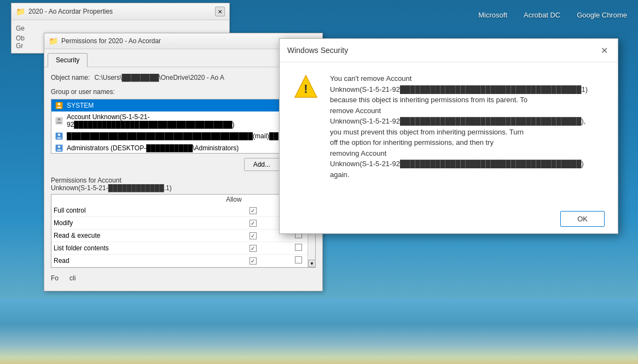  What do you see at coordinates (253, 236) in the screenshot?
I see `checkbox-allow-readexecute` at bounding box center [253, 236].